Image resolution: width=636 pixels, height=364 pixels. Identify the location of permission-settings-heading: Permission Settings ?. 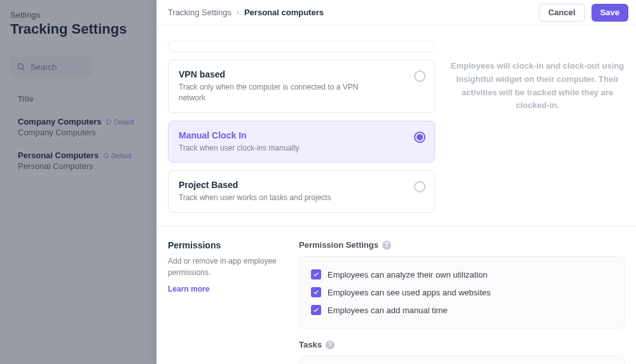
(462, 245).